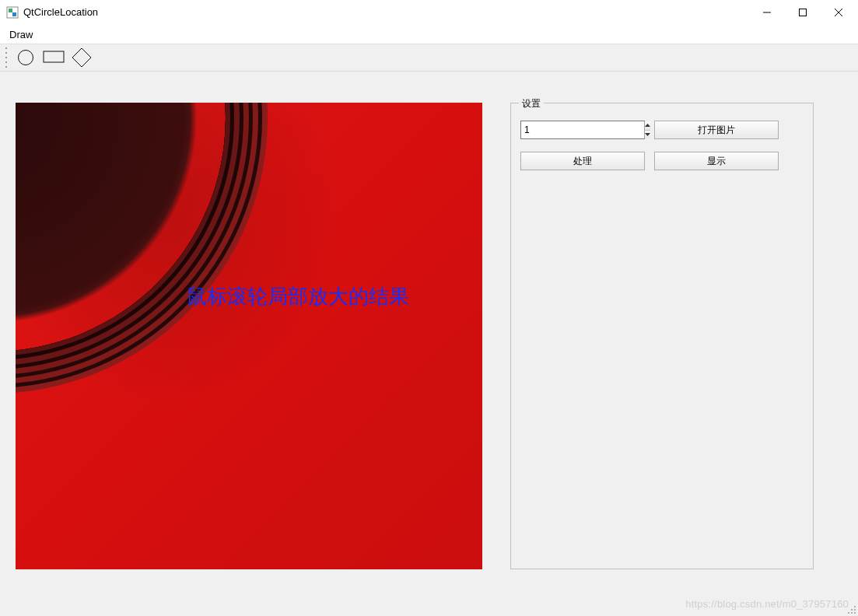  What do you see at coordinates (767, 604) in the screenshot?
I see `watermark-text: https://blog.csdn.net/m0_37957160` at bounding box center [767, 604].